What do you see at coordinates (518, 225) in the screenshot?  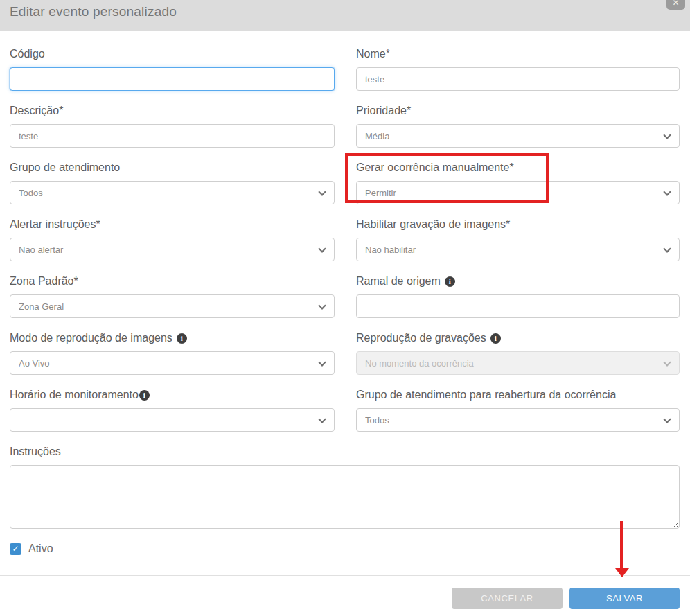 I see `habilitar-gravacao-label: Habilitar gravação de imagens*` at bounding box center [518, 225].